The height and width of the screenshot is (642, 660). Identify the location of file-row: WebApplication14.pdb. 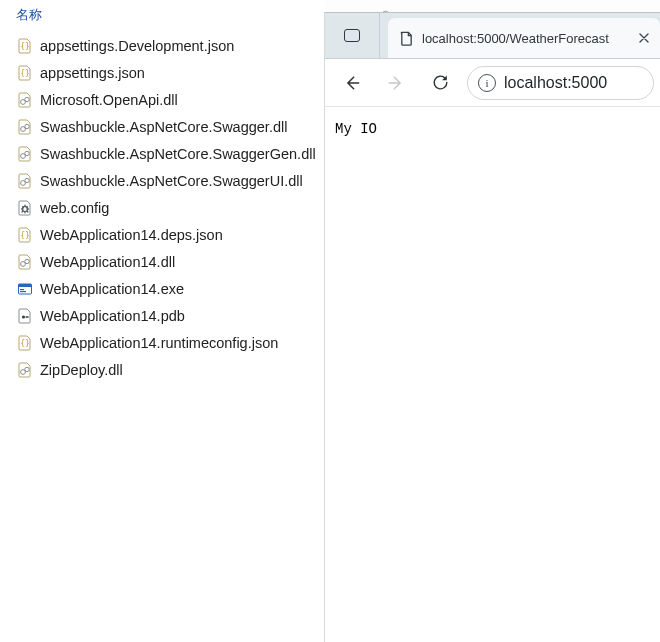
(171, 316).